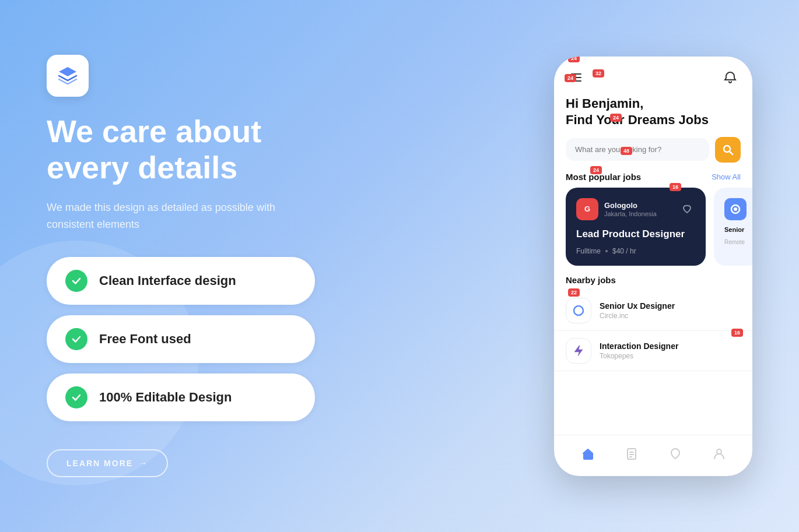  I want to click on feature-label-1: Clean Interface design, so click(168, 281).